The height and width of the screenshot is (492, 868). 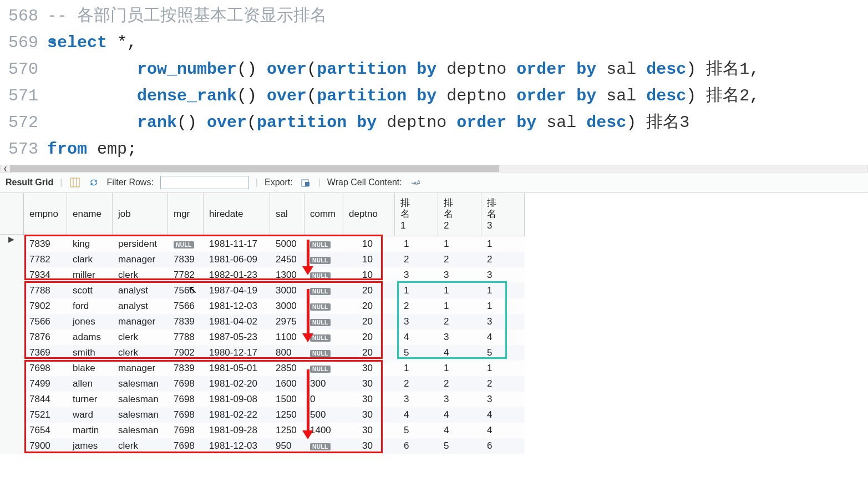 What do you see at coordinates (287, 415) in the screenshot?
I see `cell-sal: 1250` at bounding box center [287, 415].